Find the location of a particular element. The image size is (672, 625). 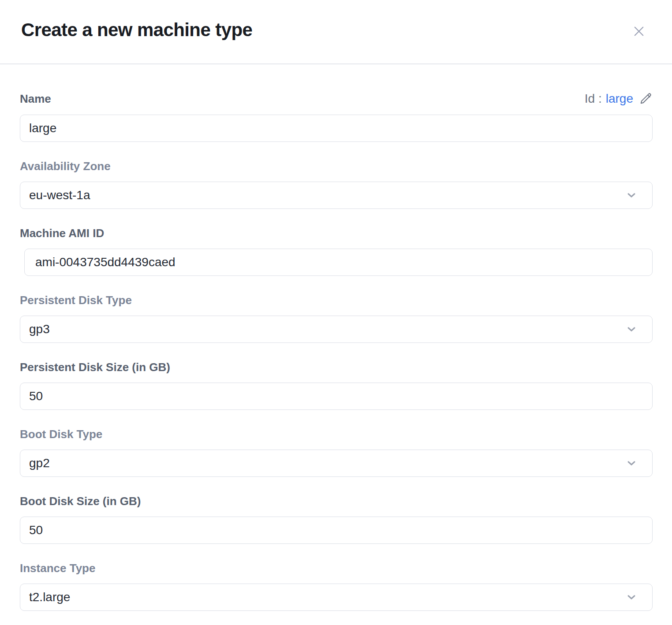

edit-id-button is located at coordinates (646, 99).